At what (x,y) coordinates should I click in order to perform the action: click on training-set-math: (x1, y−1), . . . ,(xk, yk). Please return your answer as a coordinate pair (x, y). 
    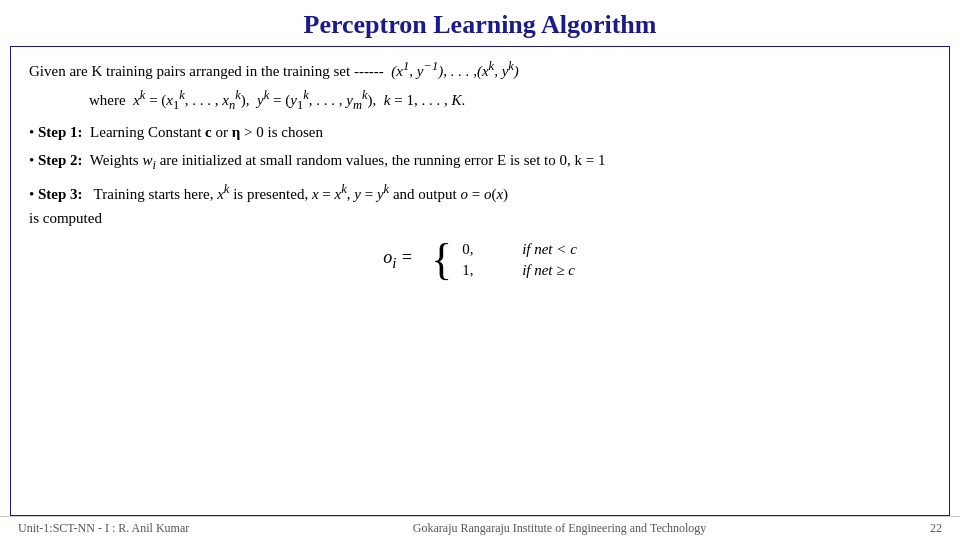
    Looking at the image, I should click on (454, 71).